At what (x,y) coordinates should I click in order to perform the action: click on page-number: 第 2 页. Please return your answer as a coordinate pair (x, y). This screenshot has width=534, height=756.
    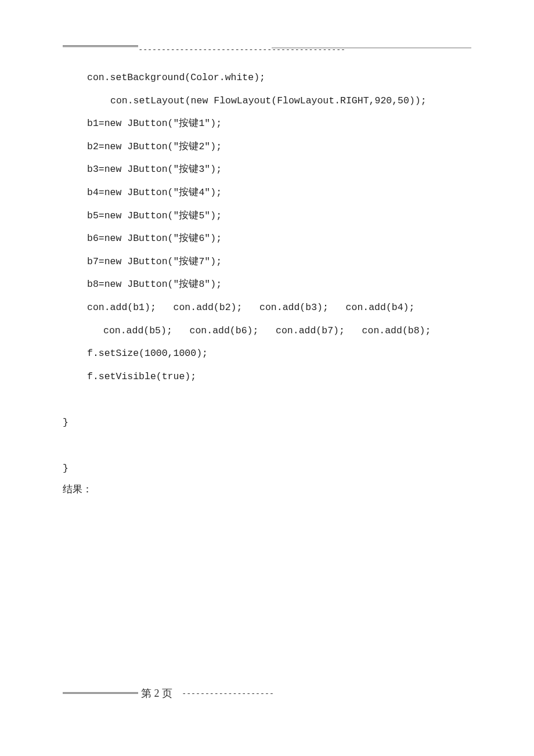
    Looking at the image, I should click on (157, 693).